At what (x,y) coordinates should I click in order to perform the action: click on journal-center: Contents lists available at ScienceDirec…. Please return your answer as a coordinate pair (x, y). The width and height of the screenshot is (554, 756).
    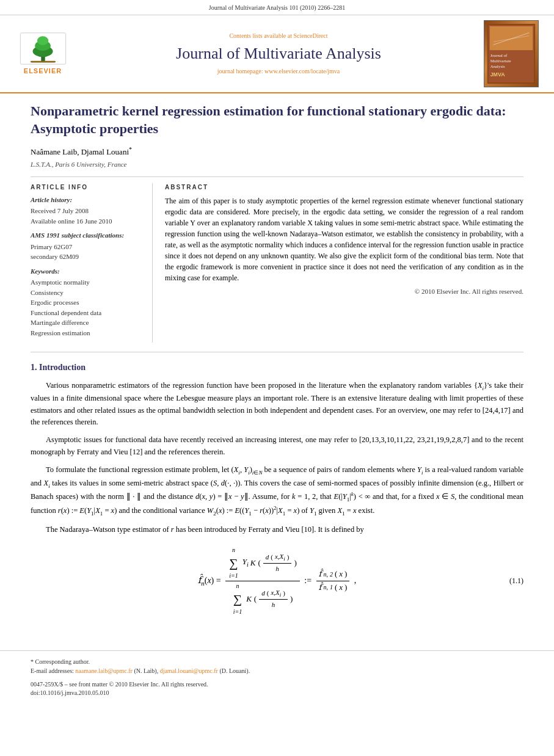
    Looking at the image, I should click on (279, 54).